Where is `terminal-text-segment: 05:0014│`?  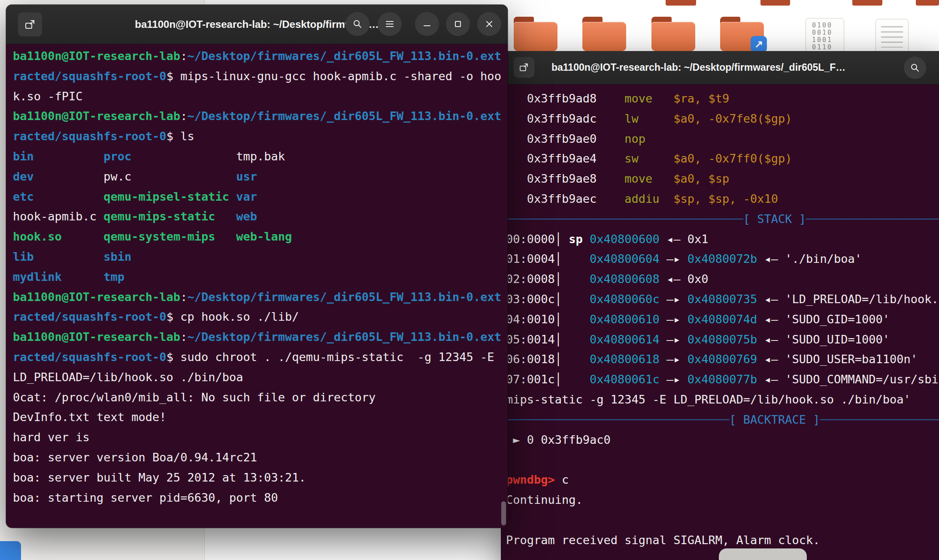
terminal-text-segment: 05:0014│ is located at coordinates (548, 340).